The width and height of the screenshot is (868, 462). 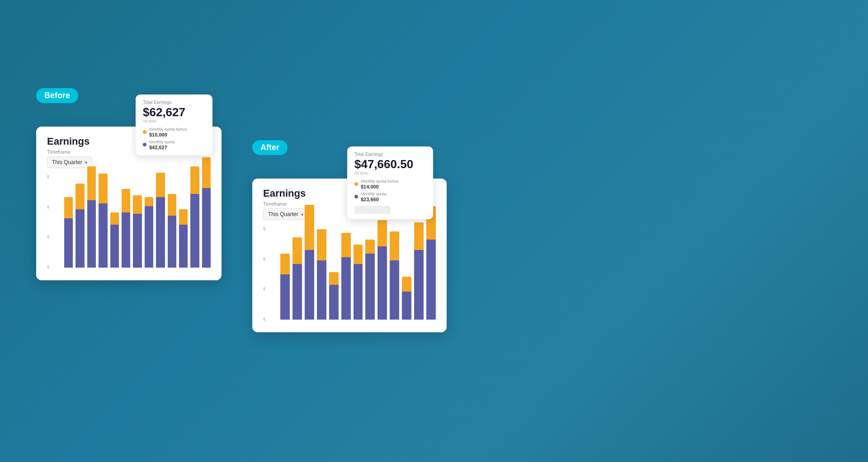 What do you see at coordinates (380, 187) in the screenshot?
I see `after-bonus-value: $14,000` at bounding box center [380, 187].